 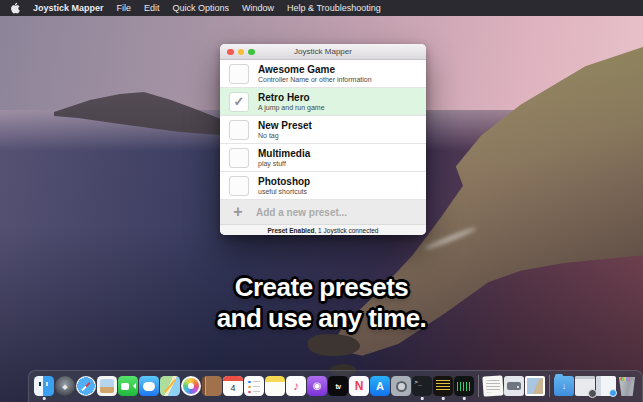 I want to click on apple-menu-icon, so click(x=15, y=8).